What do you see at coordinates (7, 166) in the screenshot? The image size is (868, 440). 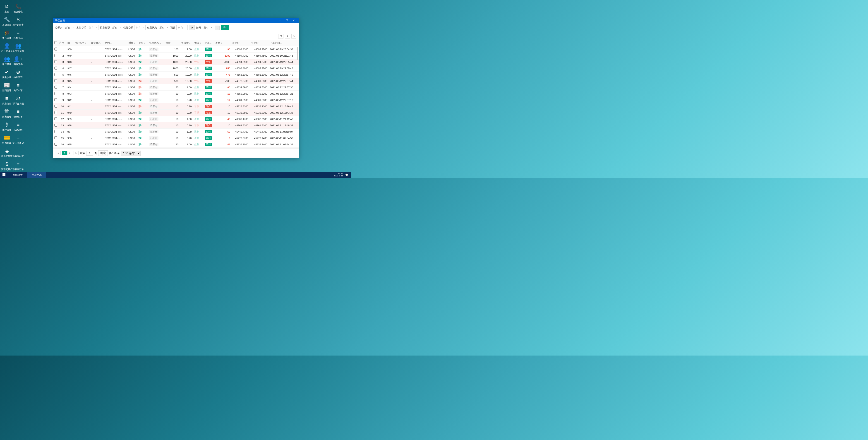 I see `desktop-icon-法币交易信: $法币交易信` at bounding box center [7, 166].